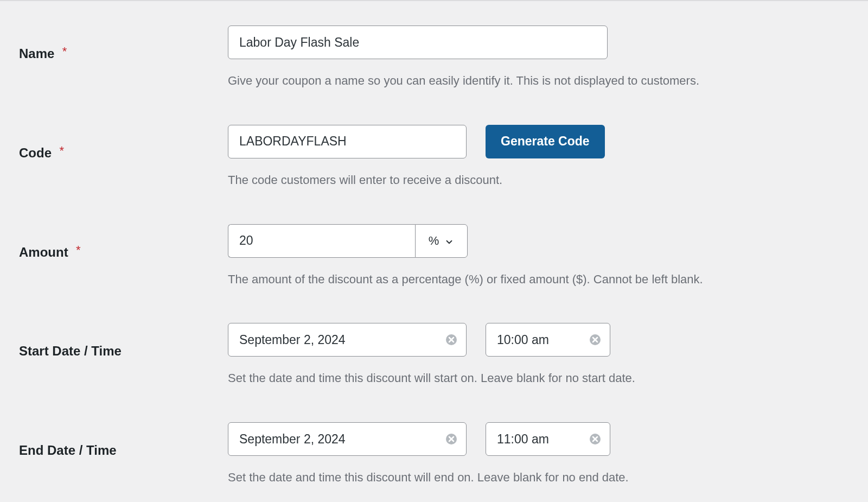 This screenshot has height=502, width=868. Describe the element at coordinates (124, 242) in the screenshot. I see `amount-label-col: Amount *` at that location.